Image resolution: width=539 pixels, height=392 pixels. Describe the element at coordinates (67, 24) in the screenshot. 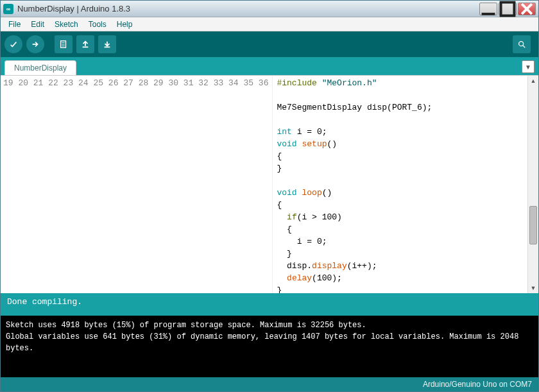

I see `menu-sketch: Sketch` at that location.